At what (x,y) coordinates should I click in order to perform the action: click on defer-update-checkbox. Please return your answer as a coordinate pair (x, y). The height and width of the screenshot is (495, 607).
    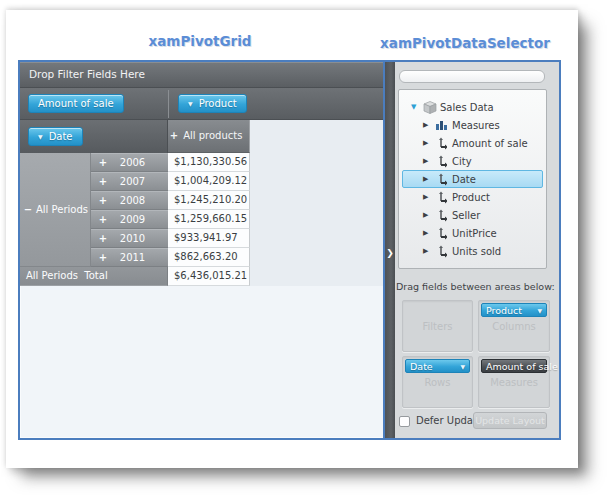
    Looking at the image, I should click on (404, 422).